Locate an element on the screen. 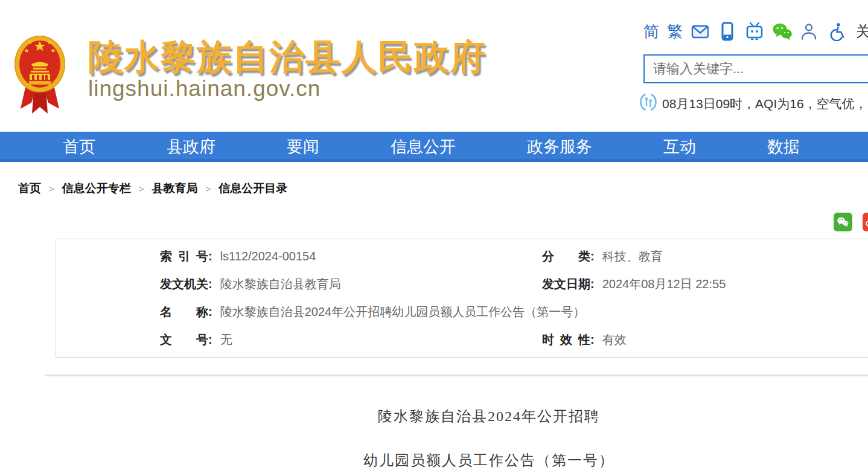 The width and height of the screenshot is (868, 470). main-nav: 首页 县政府 要闻 信息公开 政务服务 互动 数据 is located at coordinates (434, 147).